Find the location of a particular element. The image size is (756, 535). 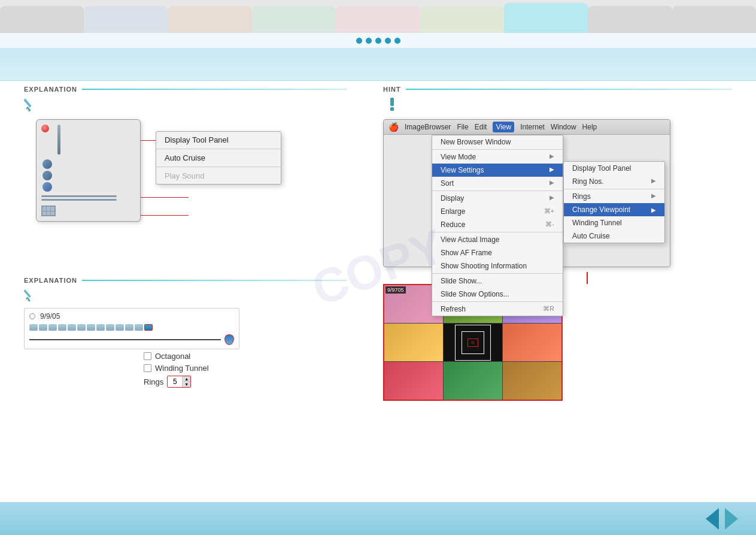

submenu-winding-tunnel: Winding Tunnel is located at coordinates (614, 223).